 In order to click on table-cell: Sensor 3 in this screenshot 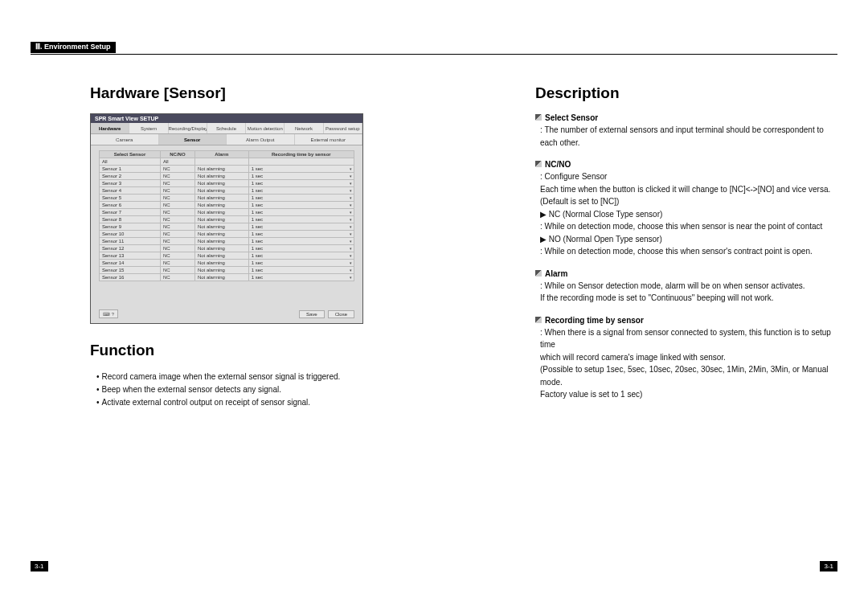, I will do `click(130, 183)`.